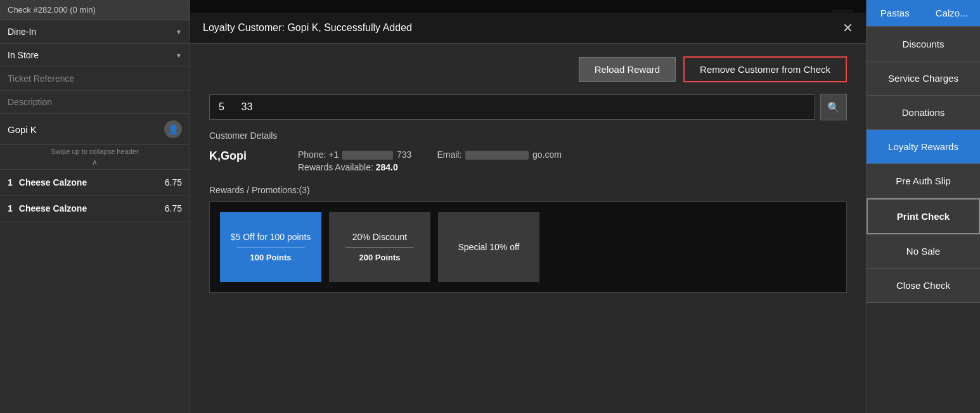 This screenshot has height=413, width=980. What do you see at coordinates (95, 32) in the screenshot?
I see `dine-in-wrapper: Dine-In` at bounding box center [95, 32].